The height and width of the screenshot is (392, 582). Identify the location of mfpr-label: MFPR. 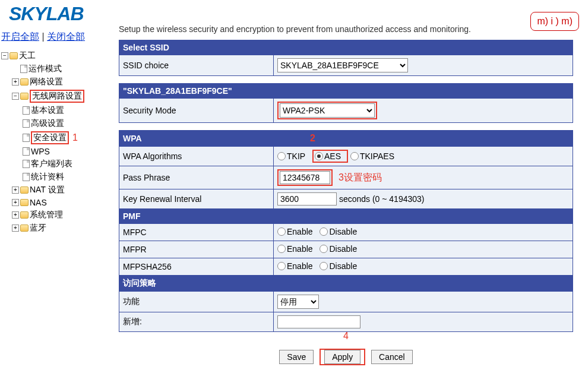
(197, 249).